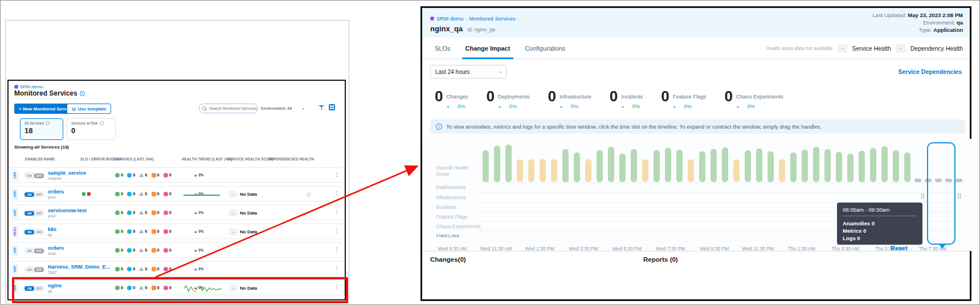 This screenshot has width=980, height=305. What do you see at coordinates (880, 224) in the screenshot?
I see `selection-tooltip: 08:05am - 09:30am Anamolies 0Metrics 0Lo…` at bounding box center [880, 224].